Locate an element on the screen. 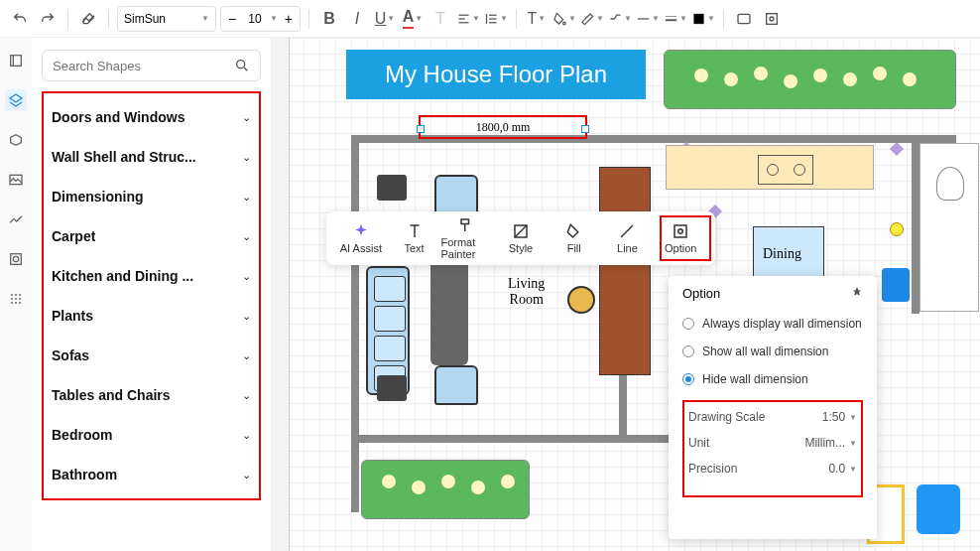 The width and height of the screenshot is (980, 551). format-brush-icon is located at coordinates (88, 19).